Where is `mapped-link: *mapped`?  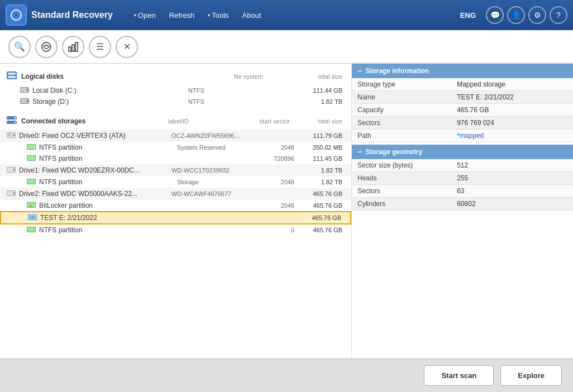
mapped-link: *mapped is located at coordinates (470, 136).